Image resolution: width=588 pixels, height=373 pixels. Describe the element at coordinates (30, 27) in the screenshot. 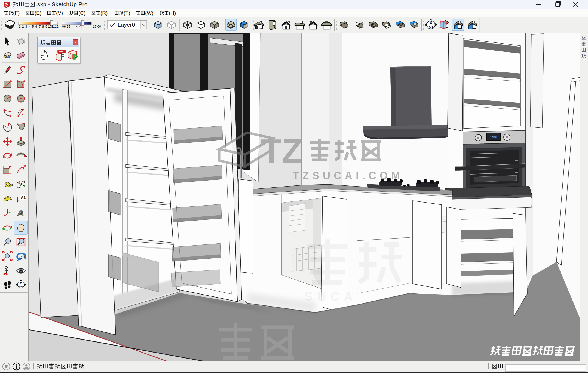

I see `svg-text: 4` at that location.